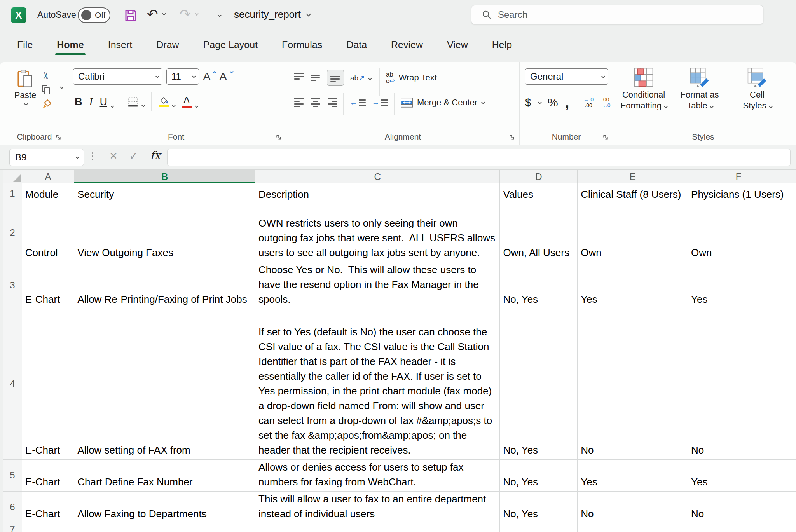 Image resolution: width=796 pixels, height=532 pixels. Describe the element at coordinates (165, 285) in the screenshot. I see `cell-b3: Allow Re-Printing/Faxing of Print Jobs` at that location.